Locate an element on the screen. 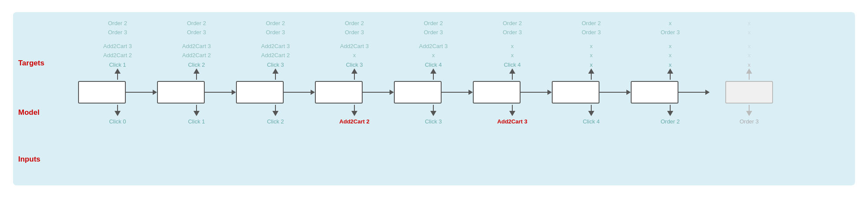  input-label-4: Click 3 is located at coordinates (433, 121).